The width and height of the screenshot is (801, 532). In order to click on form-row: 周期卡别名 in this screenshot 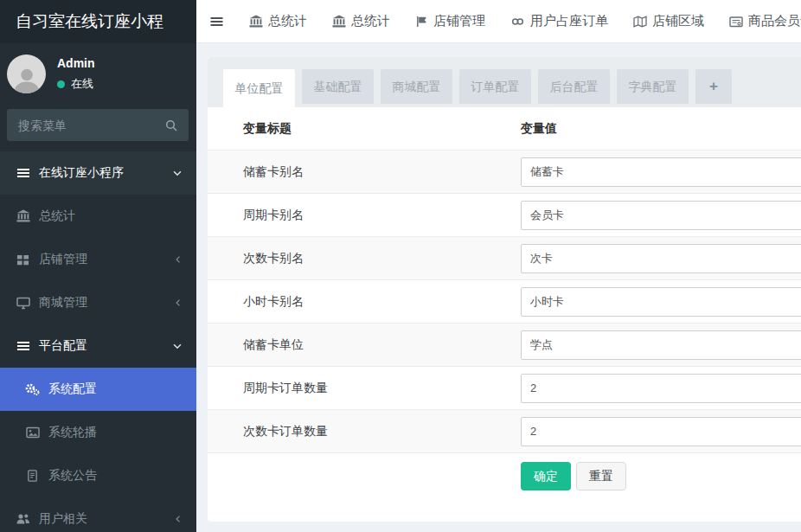, I will do `click(504, 215)`.